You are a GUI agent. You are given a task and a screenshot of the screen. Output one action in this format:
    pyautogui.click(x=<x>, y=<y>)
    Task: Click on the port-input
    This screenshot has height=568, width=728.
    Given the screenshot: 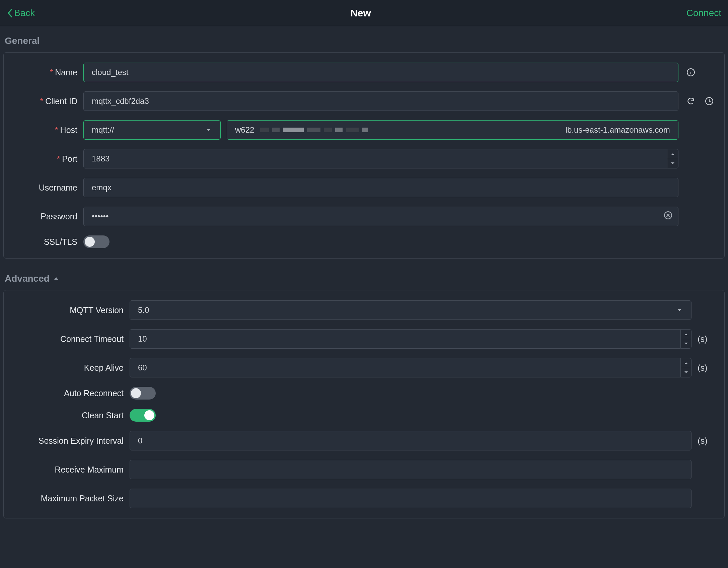 What is the action you would take?
    pyautogui.click(x=375, y=159)
    